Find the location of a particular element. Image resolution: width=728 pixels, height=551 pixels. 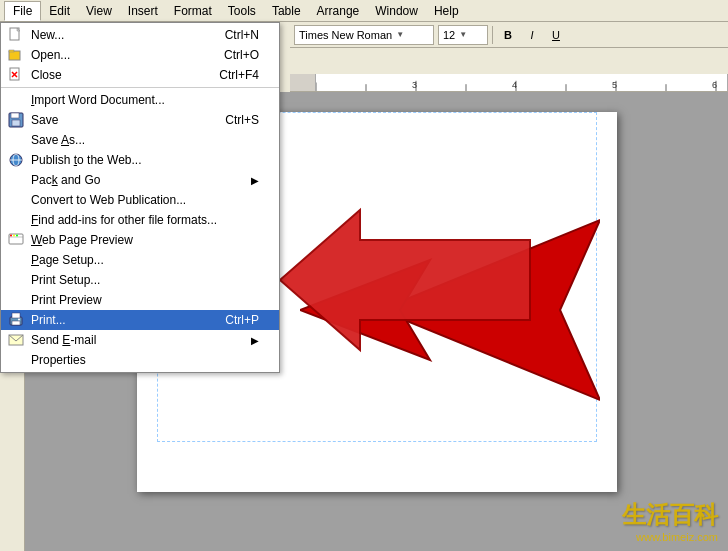

menu-tools: Tools is located at coordinates (242, 11).